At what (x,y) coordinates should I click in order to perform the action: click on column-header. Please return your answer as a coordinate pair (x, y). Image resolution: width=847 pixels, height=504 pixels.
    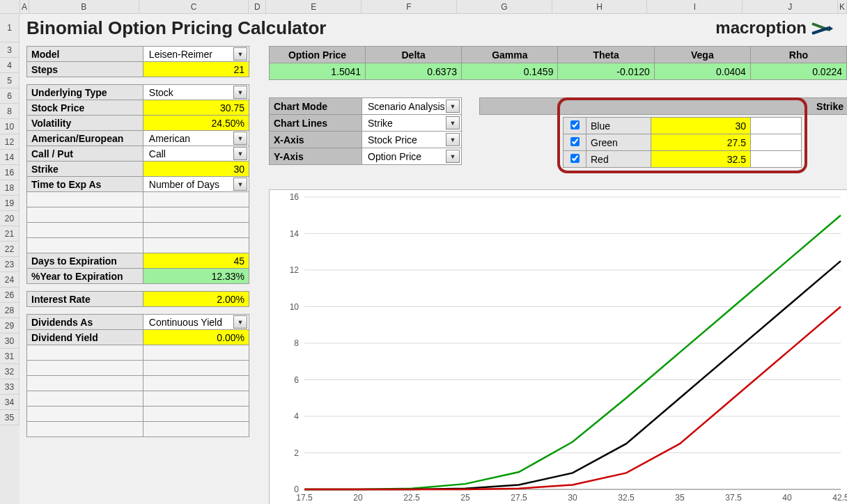
    Looking at the image, I should click on (10, 7).